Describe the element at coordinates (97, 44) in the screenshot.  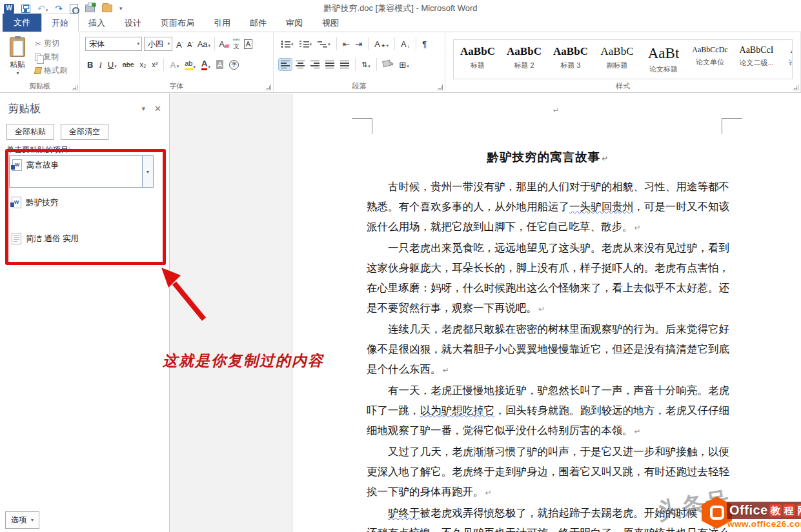
I see `font-name-value: 宋体` at that location.